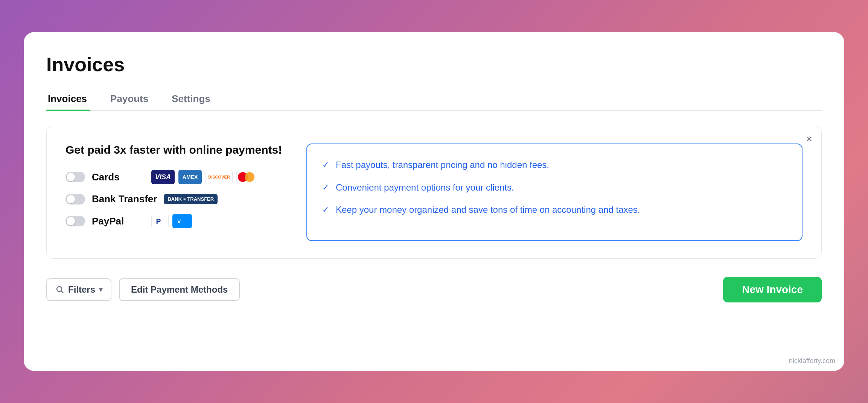 The image size is (868, 403). Describe the element at coordinates (434, 64) in the screenshot. I see `page-title: Invoices` at that location.